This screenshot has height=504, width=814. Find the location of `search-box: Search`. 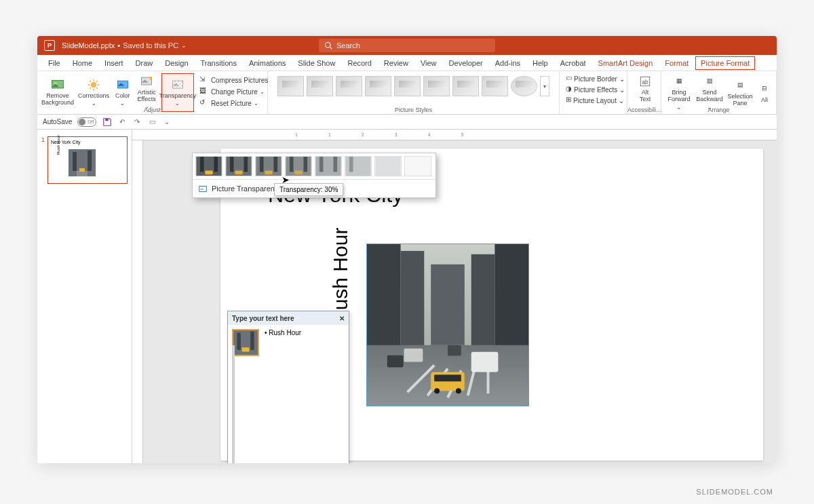

search-box: Search is located at coordinates (407, 45).